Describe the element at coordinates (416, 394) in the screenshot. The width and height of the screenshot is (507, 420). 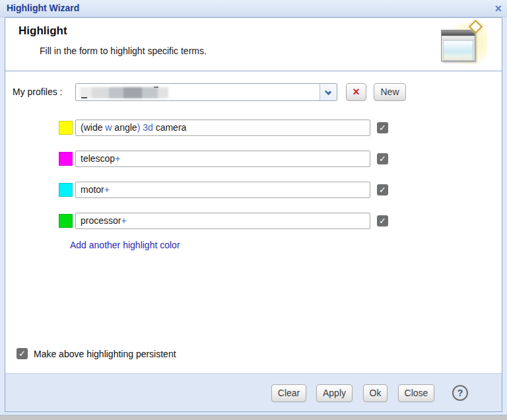
I see `close-button: Close` at that location.